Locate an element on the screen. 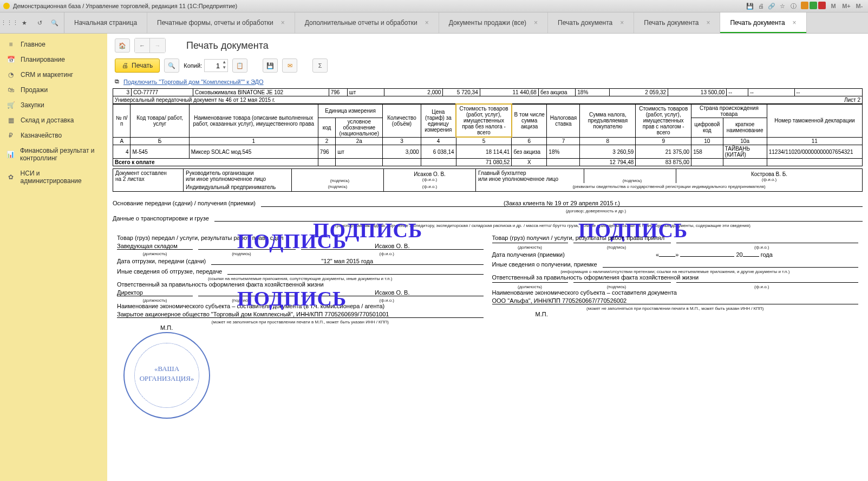 The width and height of the screenshot is (868, 481). back-button: ← is located at coordinates (142, 46).